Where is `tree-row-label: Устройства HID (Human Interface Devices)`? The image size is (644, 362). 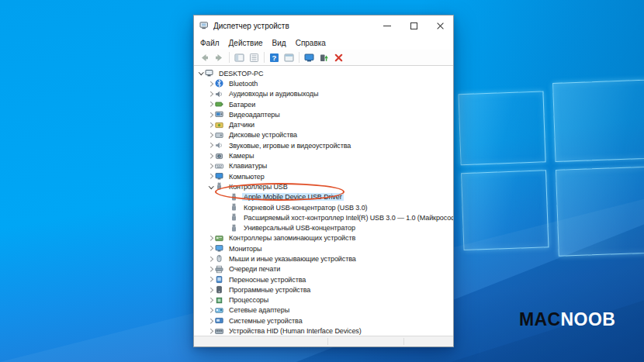 tree-row-label: Устройства HID (Human Interface Devices) is located at coordinates (295, 331).